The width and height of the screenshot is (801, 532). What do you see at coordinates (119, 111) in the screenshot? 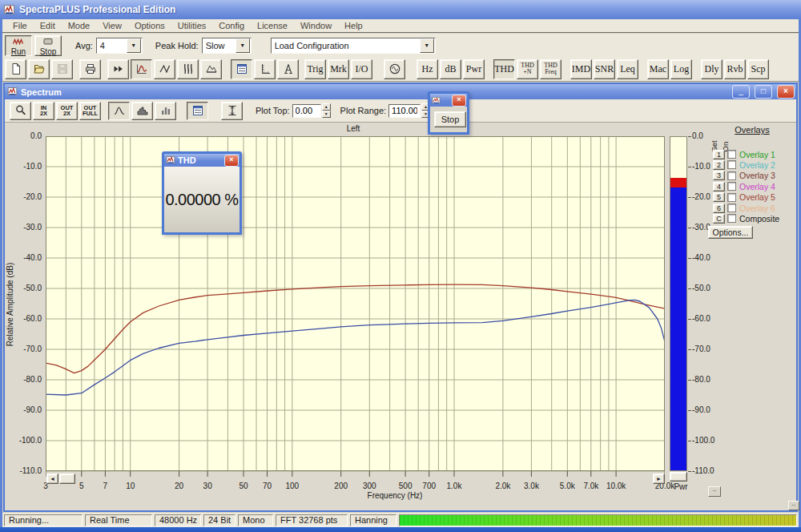
I see `line-plot-button` at bounding box center [119, 111].